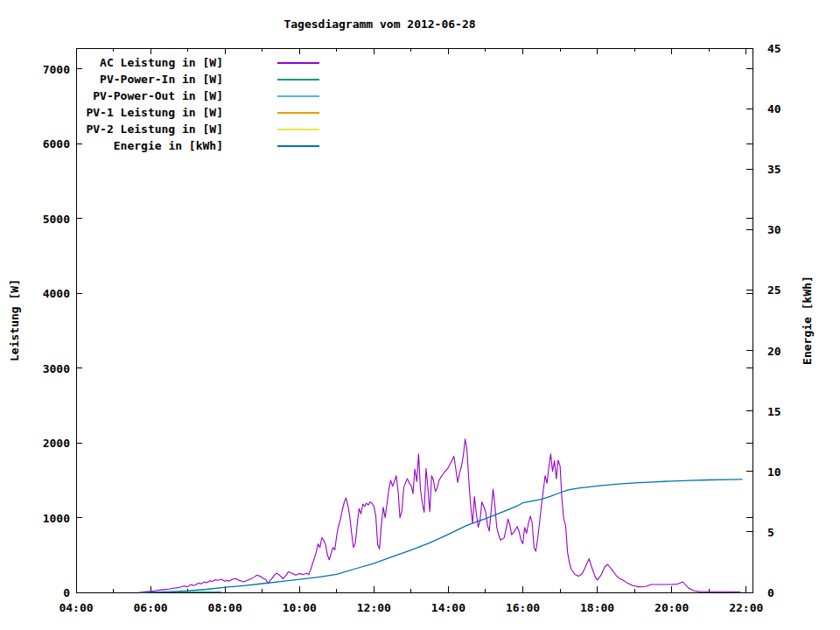  Describe the element at coordinates (523, 607) in the screenshot. I see `x-tick-label: 16:00` at that location.